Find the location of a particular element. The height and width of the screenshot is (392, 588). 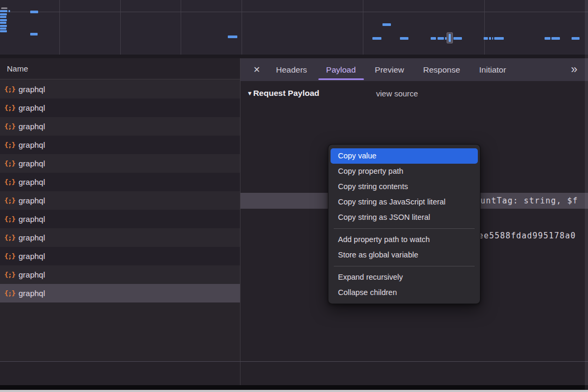

payload-root-line: ▼ {operationName: "ipFlowTimeseries", va… is located at coordinates (414, 131).